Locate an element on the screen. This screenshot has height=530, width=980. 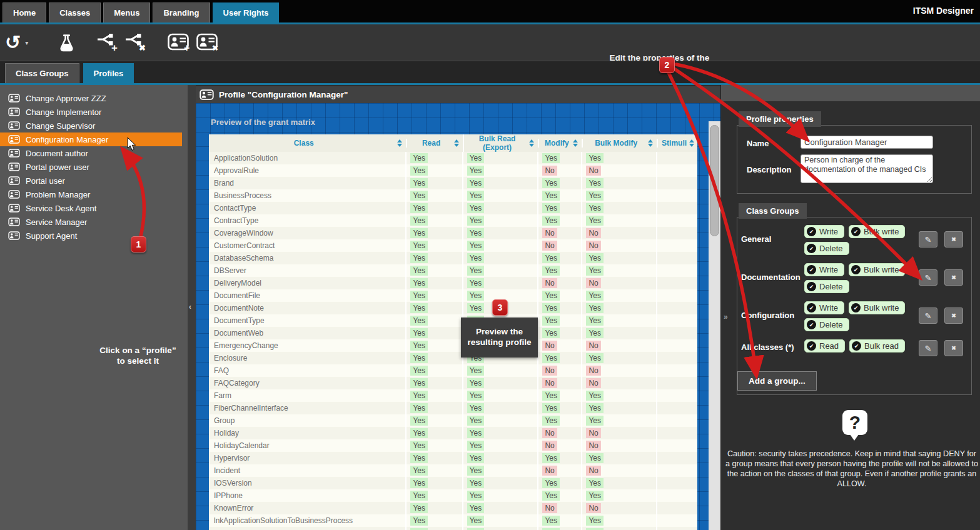
class-name-cell: DBServer is located at coordinates (308, 271).